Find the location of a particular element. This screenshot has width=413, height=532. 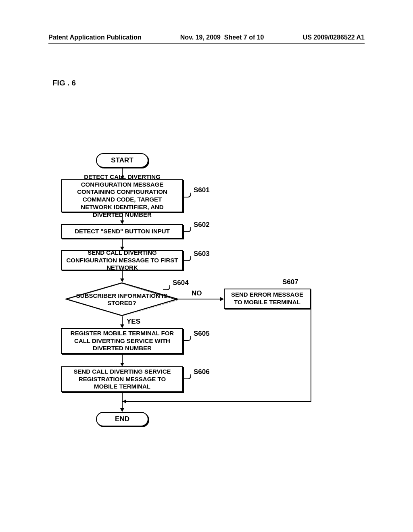

step-s607: SEND ERROR MESSAGE TO MOBILE TERMINAL is located at coordinates (267, 299).